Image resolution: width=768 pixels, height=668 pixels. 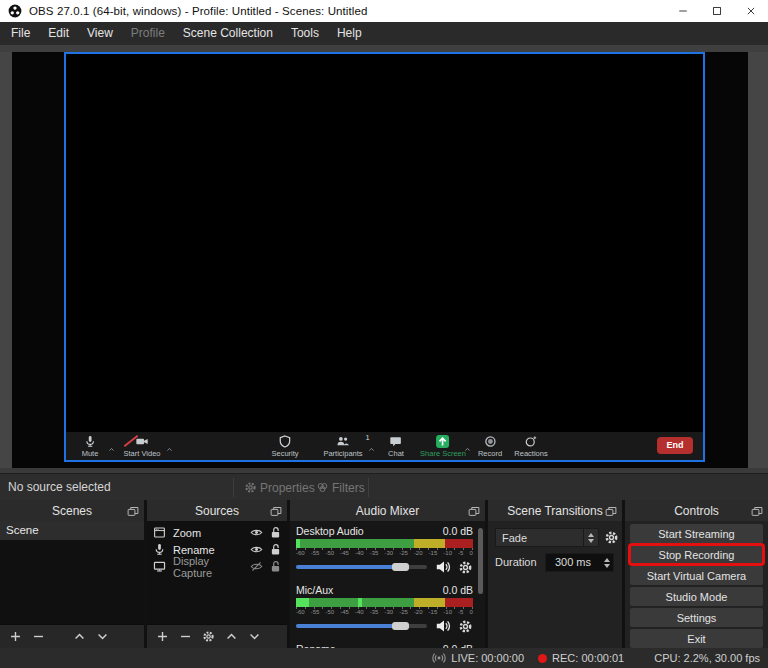 What do you see at coordinates (217, 636) in the screenshot?
I see `sources-toolbar` at bounding box center [217, 636].